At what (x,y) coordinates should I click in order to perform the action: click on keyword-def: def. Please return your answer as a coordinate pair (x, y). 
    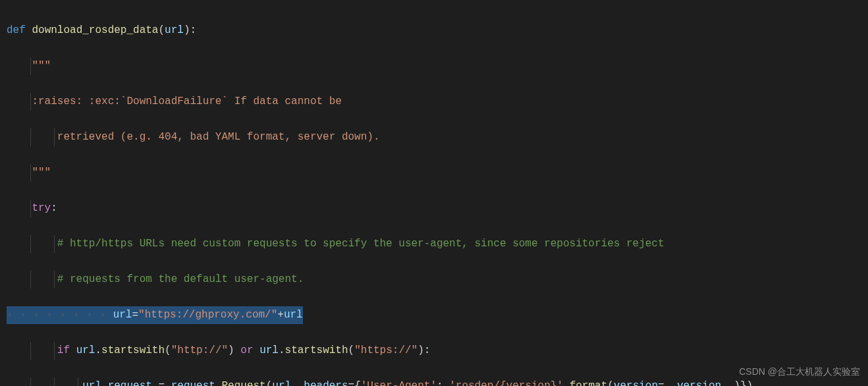
    Looking at the image, I should click on (16, 30).